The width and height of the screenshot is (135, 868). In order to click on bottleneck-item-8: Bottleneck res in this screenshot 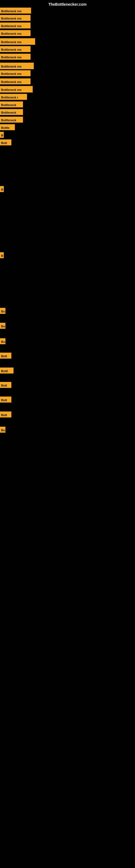, I will do `click(17, 66)`.